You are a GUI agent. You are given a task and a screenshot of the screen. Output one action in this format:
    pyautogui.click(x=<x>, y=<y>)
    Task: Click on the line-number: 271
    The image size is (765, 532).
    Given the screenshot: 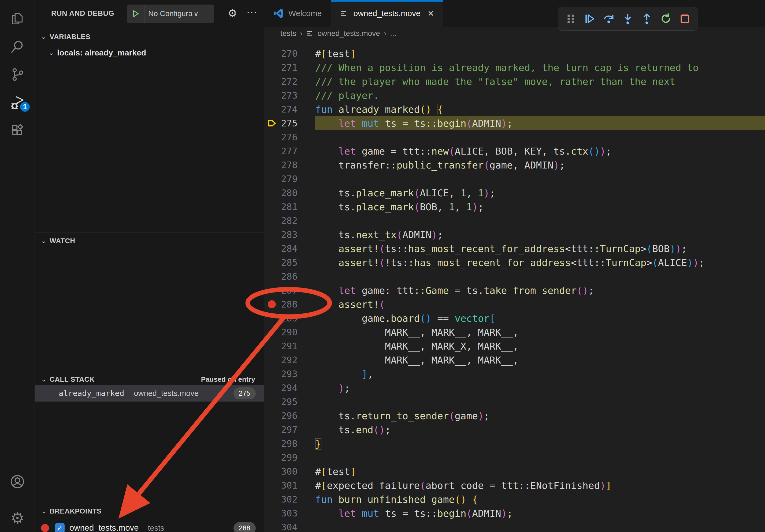 What is the action you would take?
    pyautogui.click(x=289, y=68)
    